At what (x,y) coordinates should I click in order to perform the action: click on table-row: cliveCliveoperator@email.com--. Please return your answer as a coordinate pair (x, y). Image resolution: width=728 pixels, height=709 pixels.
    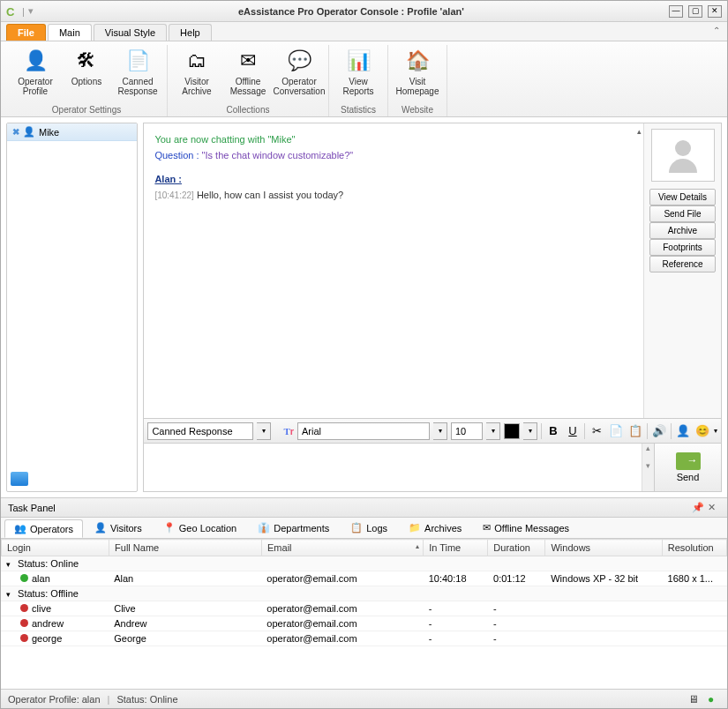
    Looking at the image, I should click on (364, 608).